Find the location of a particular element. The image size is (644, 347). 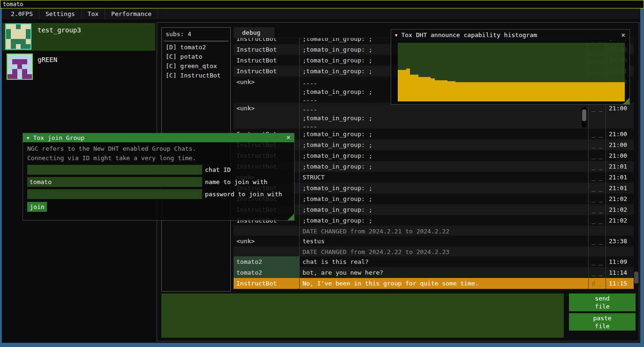

paste-file-button: paste file is located at coordinates (602, 322).